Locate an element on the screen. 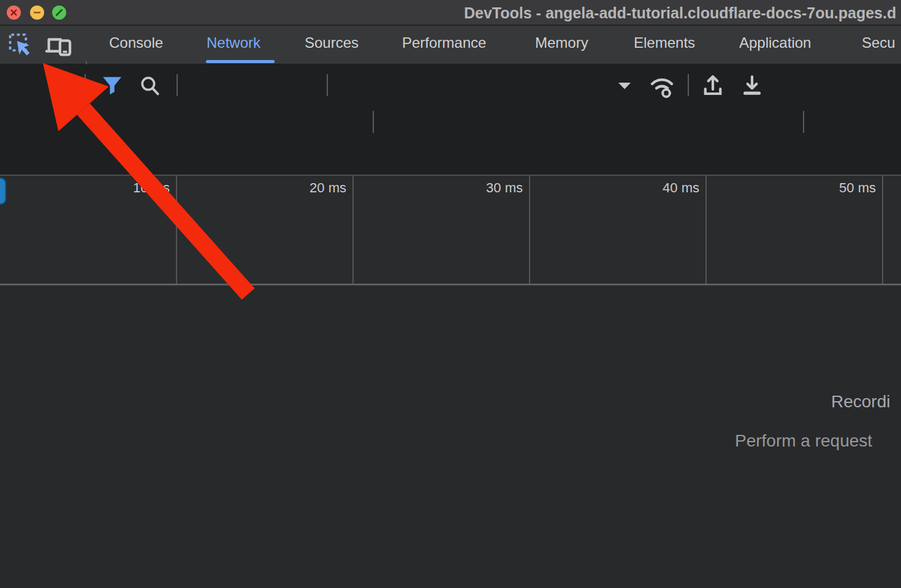 The image size is (901, 588). inspect-element-button is located at coordinates (21, 45).